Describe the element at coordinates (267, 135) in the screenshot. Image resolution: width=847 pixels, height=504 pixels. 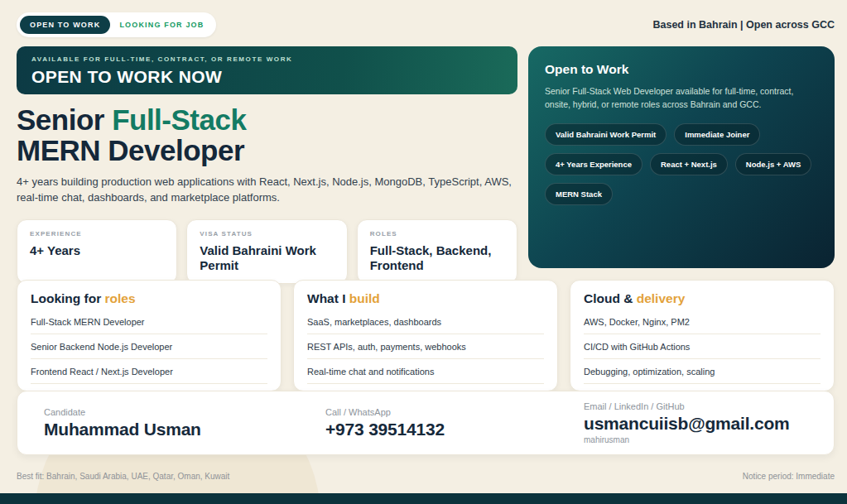
I see `page-title: Senior Full-Stack MERN Developer` at that location.